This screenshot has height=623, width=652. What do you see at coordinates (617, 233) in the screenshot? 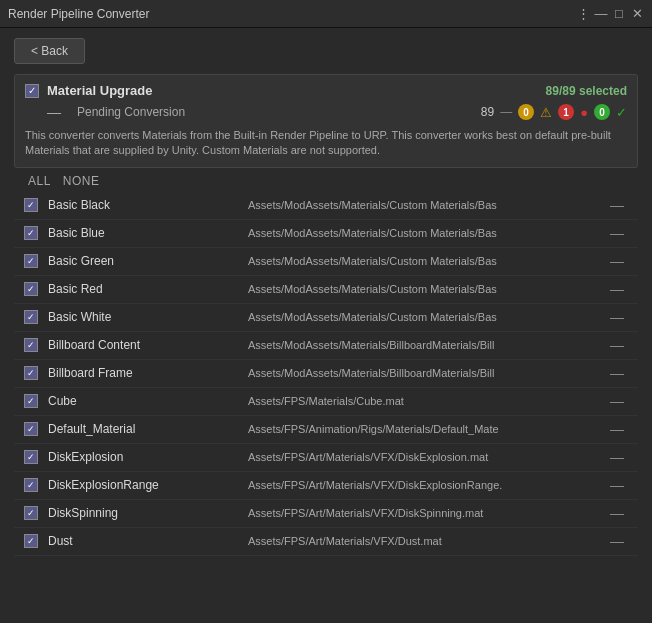
I see `row-dash-1: —` at bounding box center [617, 233].